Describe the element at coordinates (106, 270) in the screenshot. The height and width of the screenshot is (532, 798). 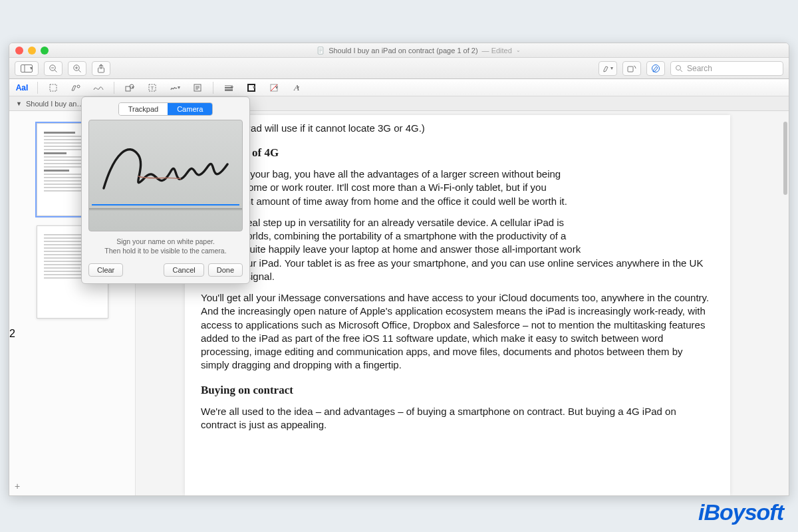
I see `clear-button: Clear` at that location.